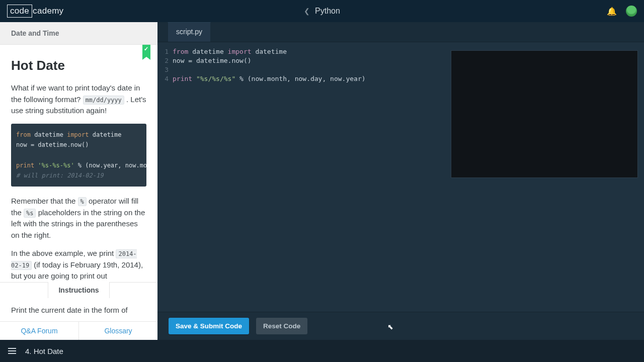 The height and width of the screenshot is (362, 644). What do you see at coordinates (269, 65) in the screenshot?
I see `code-lines: from datetime import datetime now = date…` at bounding box center [269, 65].